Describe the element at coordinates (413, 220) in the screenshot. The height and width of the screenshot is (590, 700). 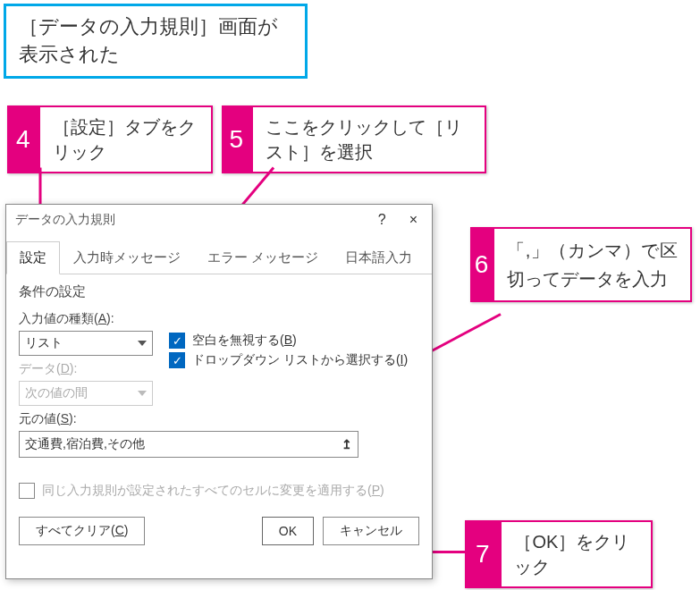
I see `close-button: ×` at that location.